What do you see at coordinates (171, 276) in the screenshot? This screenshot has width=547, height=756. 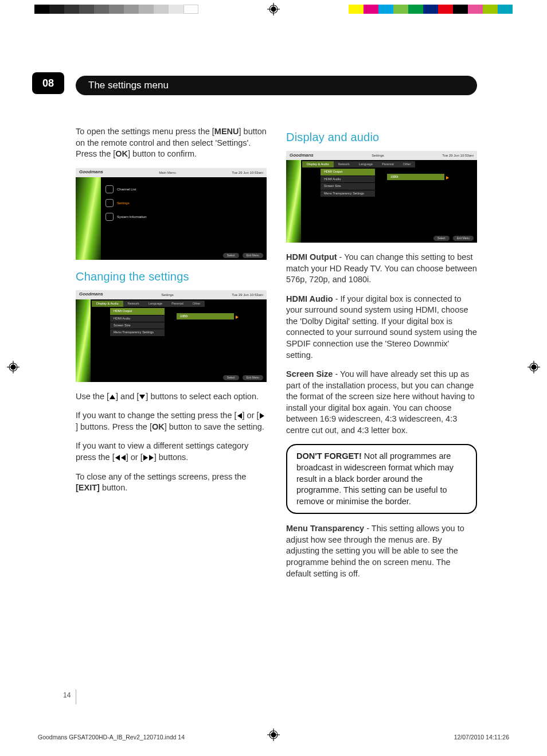 I see `subheading-changing: Changing the settings` at bounding box center [171, 276].